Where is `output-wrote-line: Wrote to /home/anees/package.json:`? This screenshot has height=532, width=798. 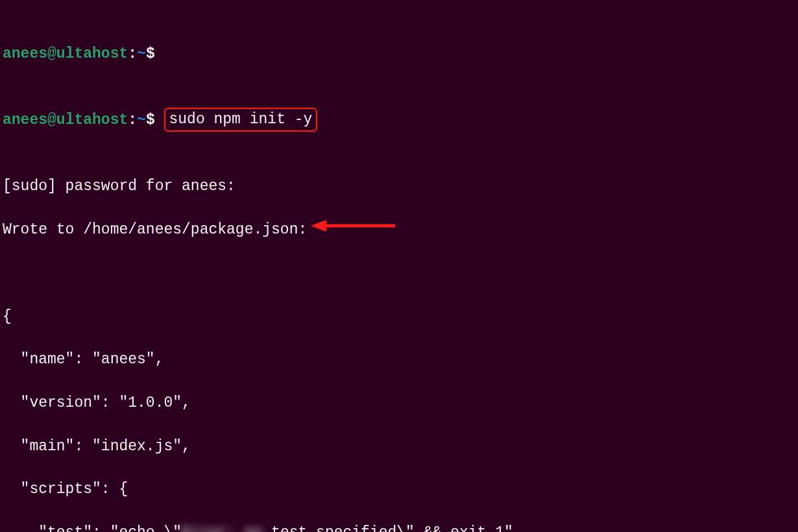
output-wrote-line: Wrote to /home/anees/package.json: is located at coordinates (399, 230).